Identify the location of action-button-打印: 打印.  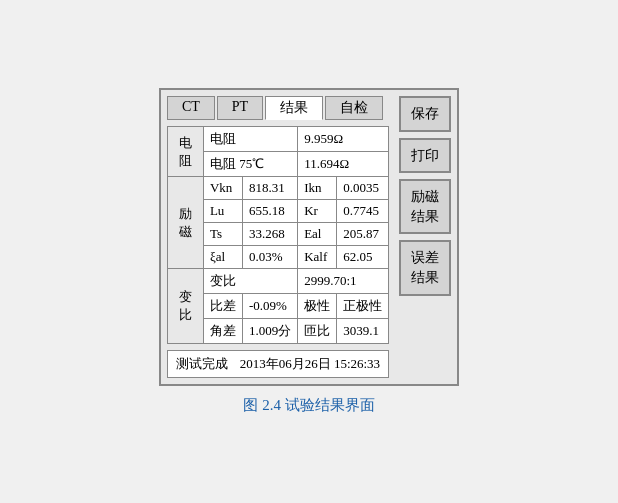
(425, 156).